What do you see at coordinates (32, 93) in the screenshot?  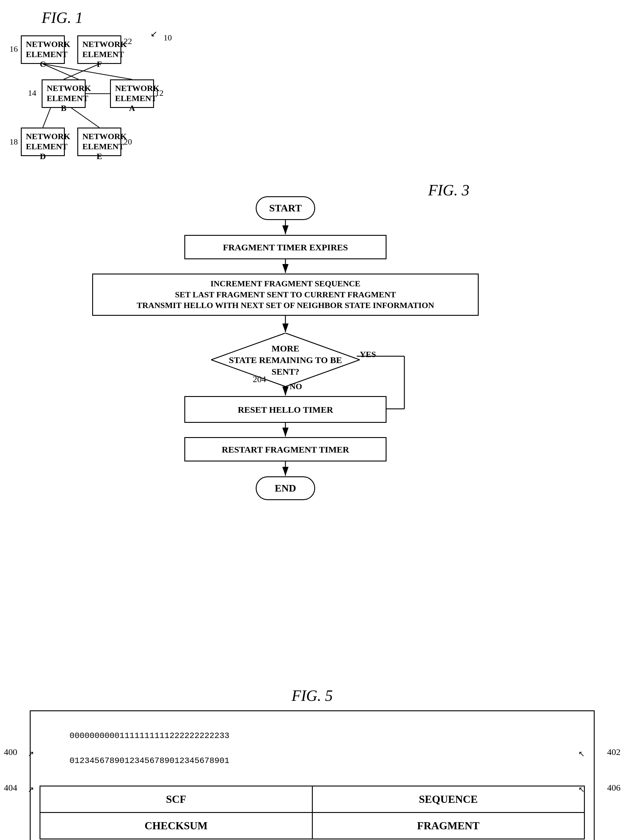 I see `ref-14: 14` at bounding box center [32, 93].